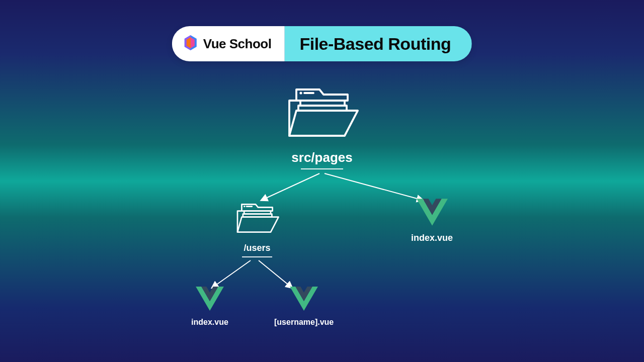 The width and height of the screenshot is (644, 362). What do you see at coordinates (375, 44) in the screenshot?
I see `page-title: File-Based Routing` at bounding box center [375, 44].